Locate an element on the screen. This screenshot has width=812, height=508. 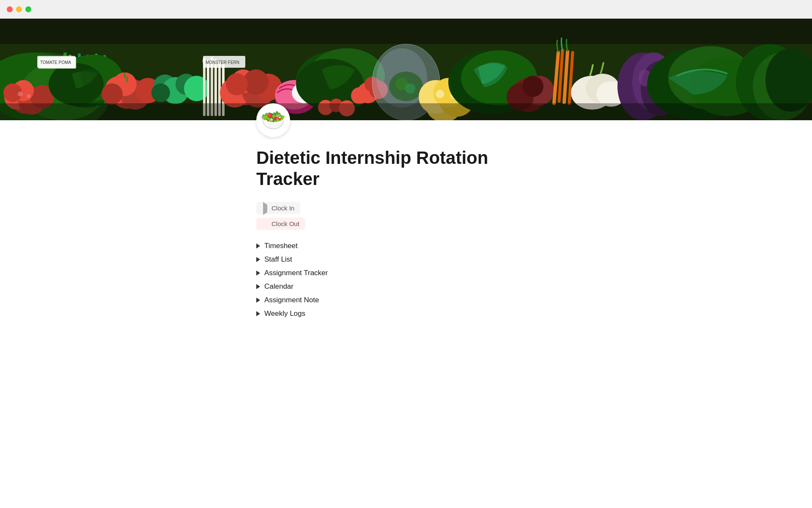
play-icon is located at coordinates (265, 208).